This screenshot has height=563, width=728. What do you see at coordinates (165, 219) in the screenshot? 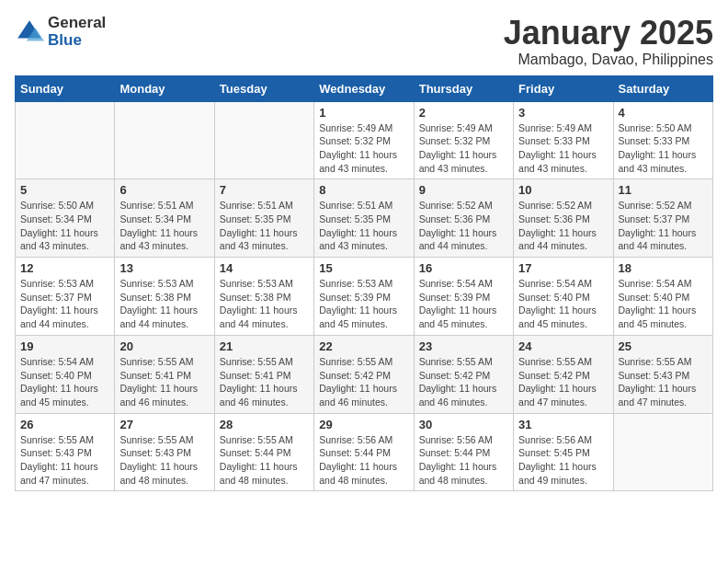
I see `calendar-cell: 6Sunrise: 5:51 AMSunset: 5:34 PMDaylight…` at bounding box center [165, 219].